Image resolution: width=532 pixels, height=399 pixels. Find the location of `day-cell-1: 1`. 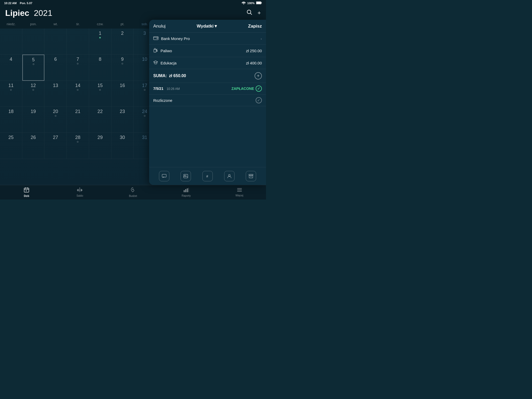

day-cell-1: 1 is located at coordinates (100, 42).